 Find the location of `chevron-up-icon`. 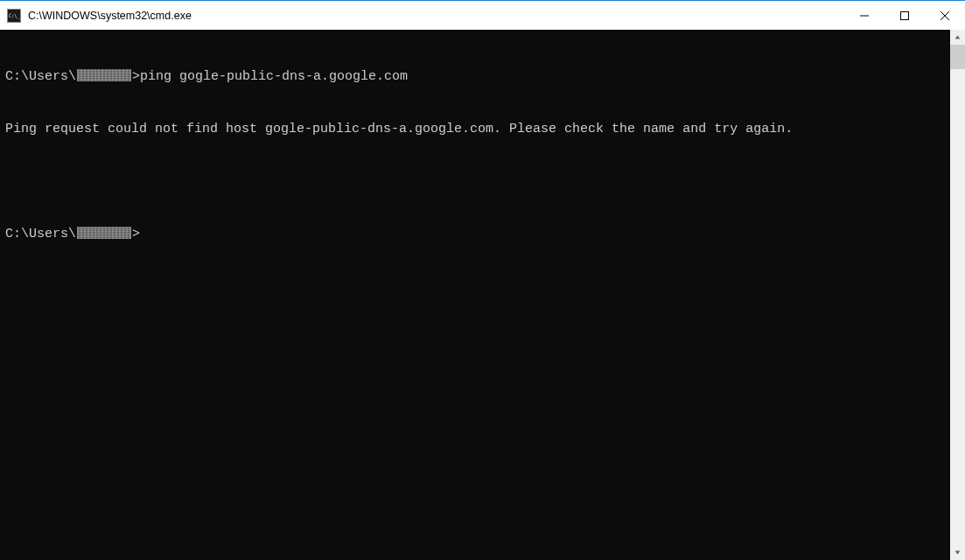

chevron-up-icon is located at coordinates (957, 37).